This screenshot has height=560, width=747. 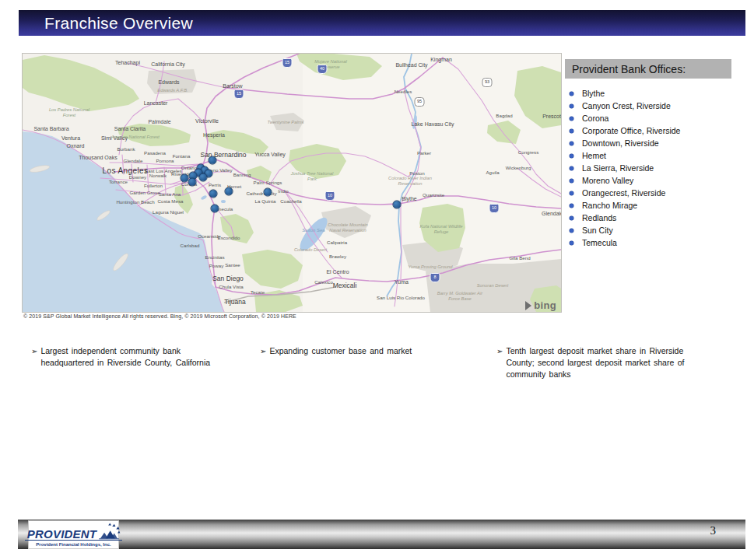 What do you see at coordinates (599, 243) in the screenshot?
I see `office-name: Temecula` at bounding box center [599, 243].